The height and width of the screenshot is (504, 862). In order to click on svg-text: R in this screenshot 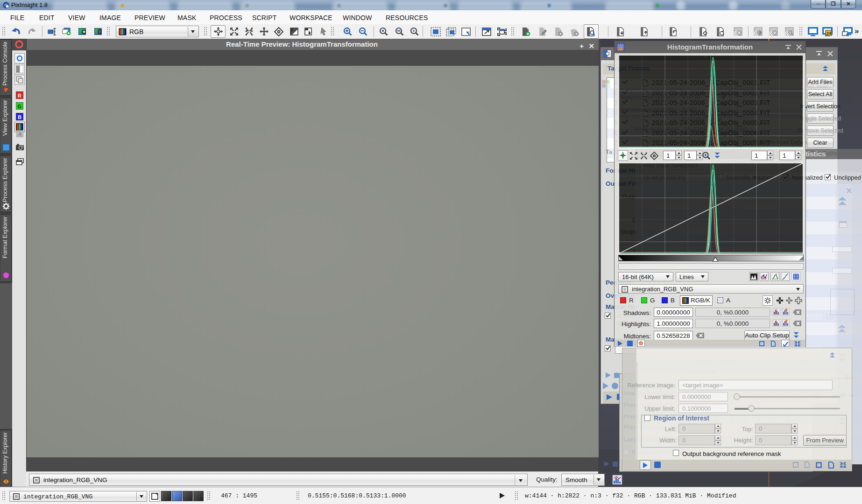, I will do `click(20, 96)`.